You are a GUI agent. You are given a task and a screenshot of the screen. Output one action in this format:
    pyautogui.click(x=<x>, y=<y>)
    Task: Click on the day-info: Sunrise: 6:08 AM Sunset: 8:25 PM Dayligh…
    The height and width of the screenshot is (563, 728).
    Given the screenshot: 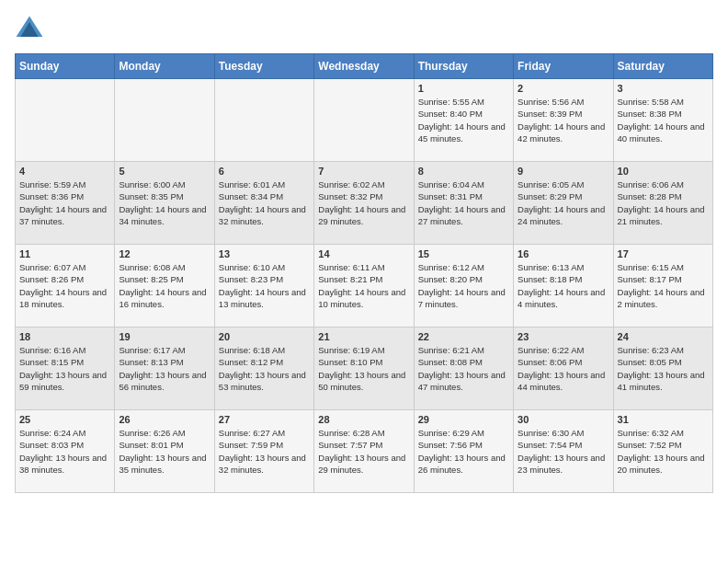 What is the action you would take?
    pyautogui.click(x=164, y=285)
    